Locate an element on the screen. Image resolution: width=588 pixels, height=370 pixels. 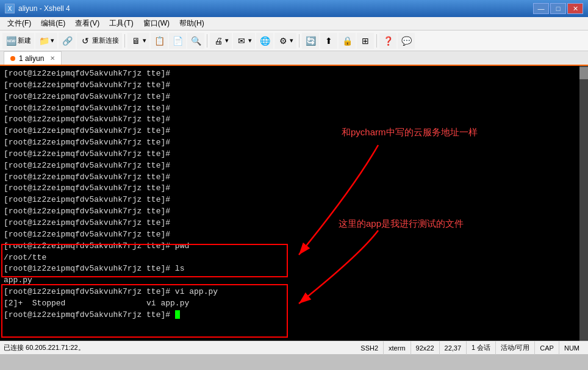
paste-button: 📄 is located at coordinates (177, 41).